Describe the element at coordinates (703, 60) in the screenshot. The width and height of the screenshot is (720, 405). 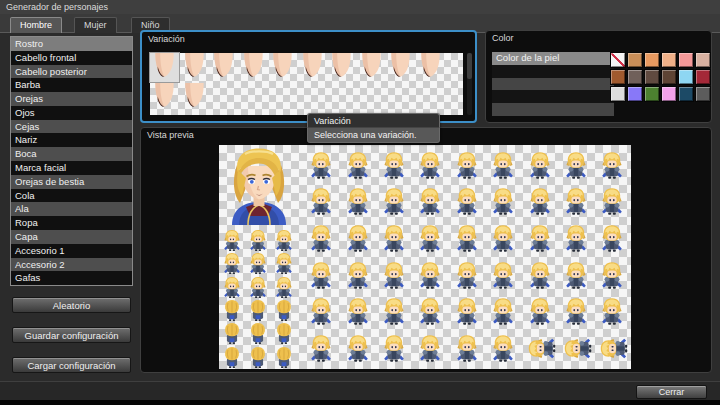
I see `swatch-skin-beige` at that location.